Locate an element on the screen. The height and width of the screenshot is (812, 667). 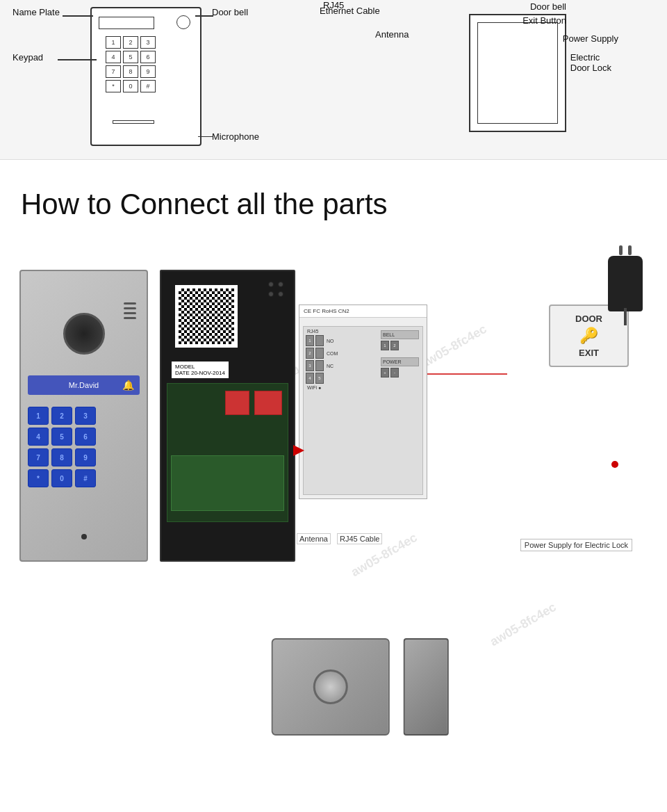
pcb-model: MODEL is located at coordinates (200, 367).